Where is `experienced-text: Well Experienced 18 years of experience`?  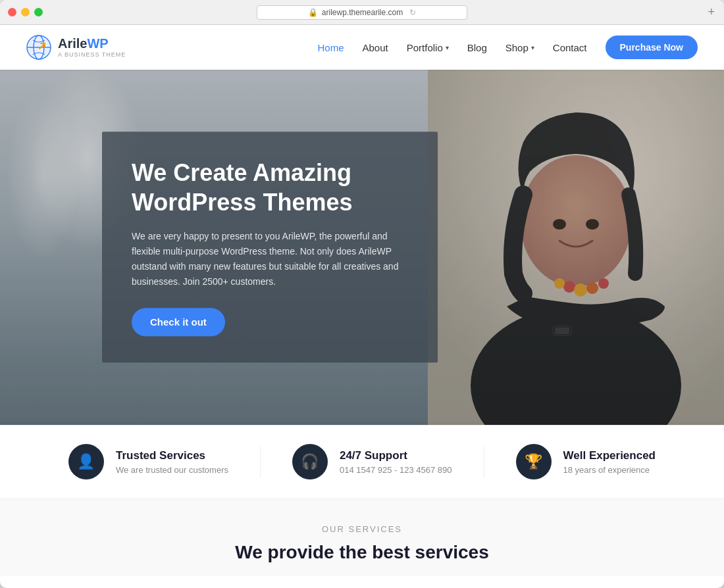 experienced-text: Well Experienced 18 years of experience is located at coordinates (609, 462).